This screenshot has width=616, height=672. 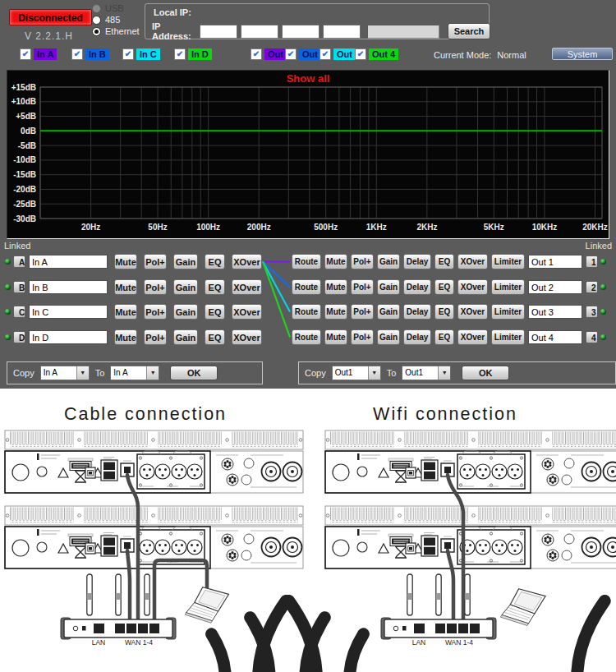 What do you see at coordinates (417, 261) in the screenshot?
I see `output-1-delay-button: Delay` at bounding box center [417, 261].